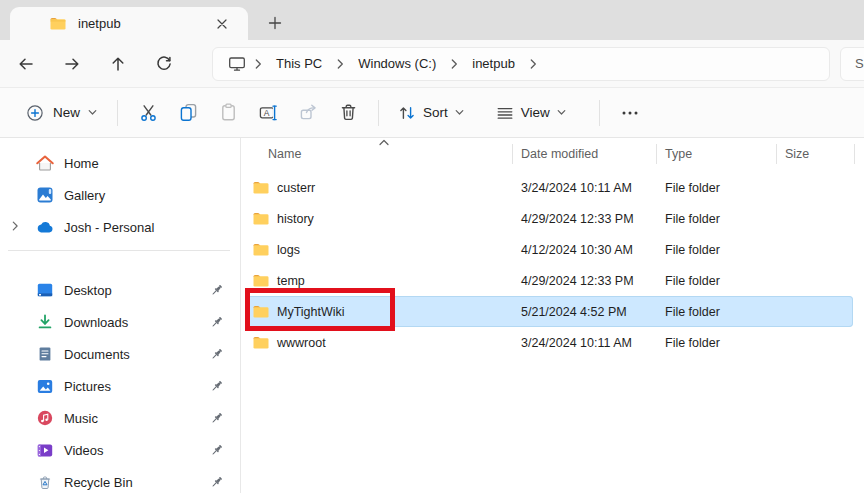 The height and width of the screenshot is (493, 864). Describe the element at coordinates (118, 64) in the screenshot. I see `up-button` at that location.